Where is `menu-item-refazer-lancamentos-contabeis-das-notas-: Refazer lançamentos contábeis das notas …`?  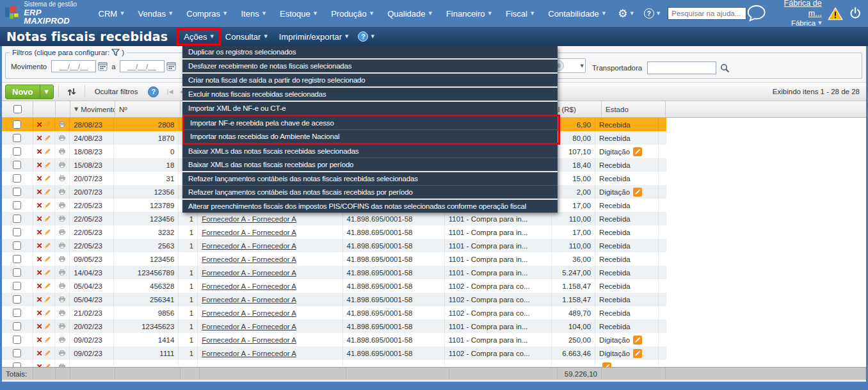
menu-item-refazer-lancamentos-contabeis-das-notas-: Refazer lançamentos contábeis das notas … is located at coordinates (370, 178).